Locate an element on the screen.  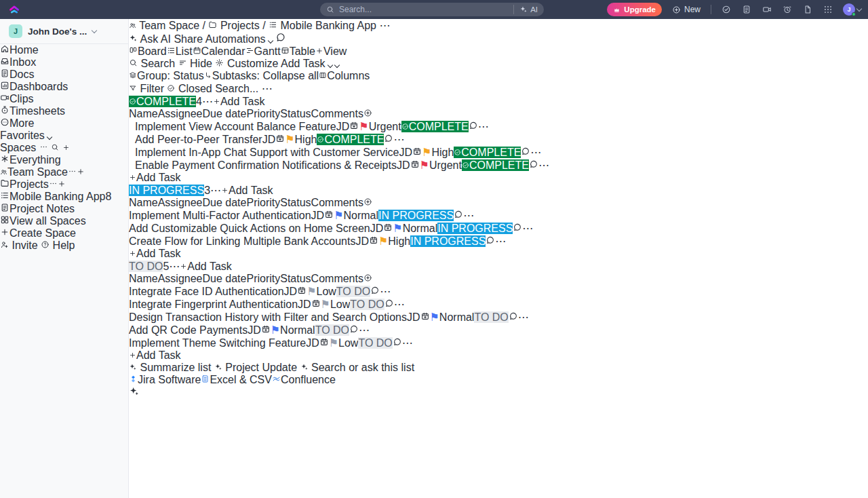
toolbar-pill-subtasks: Subtasks: Collapse all is located at coordinates (262, 76).